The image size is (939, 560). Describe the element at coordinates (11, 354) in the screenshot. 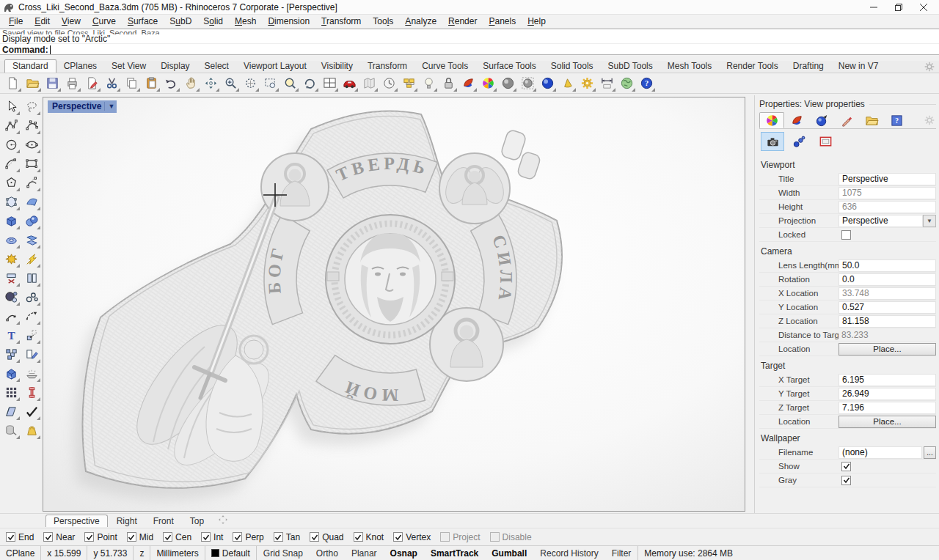

I see `blocks-tool-icon` at that location.